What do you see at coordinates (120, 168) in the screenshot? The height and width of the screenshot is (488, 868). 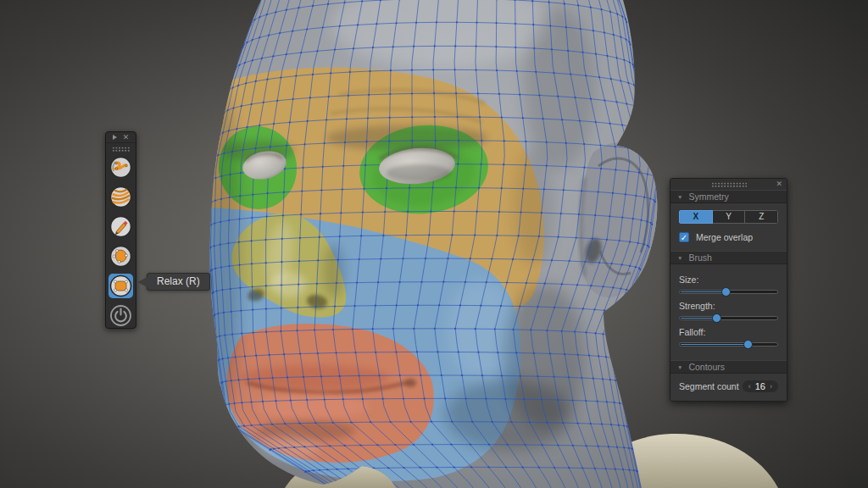 I see `strips-icon` at bounding box center [120, 168].